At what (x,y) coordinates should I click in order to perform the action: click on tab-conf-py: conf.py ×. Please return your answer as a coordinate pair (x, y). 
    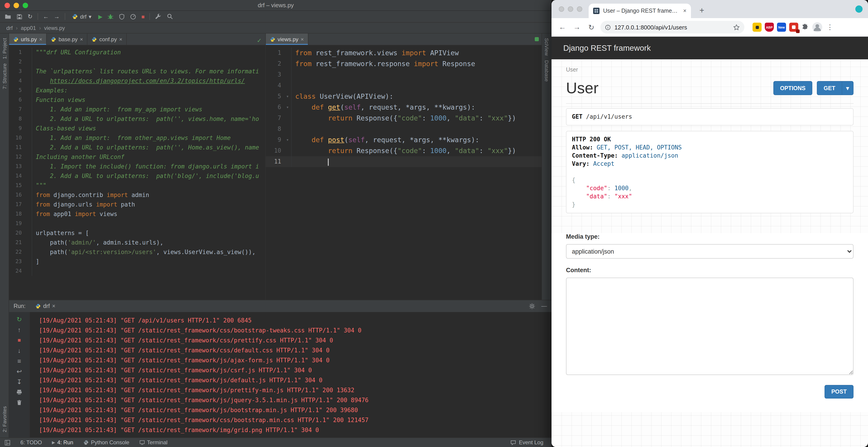
    Looking at the image, I should click on (107, 39).